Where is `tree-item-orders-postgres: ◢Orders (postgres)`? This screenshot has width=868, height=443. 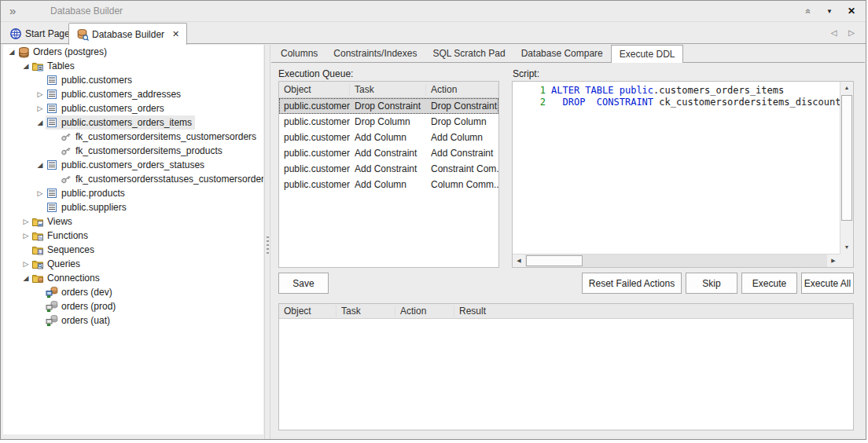
tree-item-orders-postgres: ◢Orders (postgres) is located at coordinates (134, 52).